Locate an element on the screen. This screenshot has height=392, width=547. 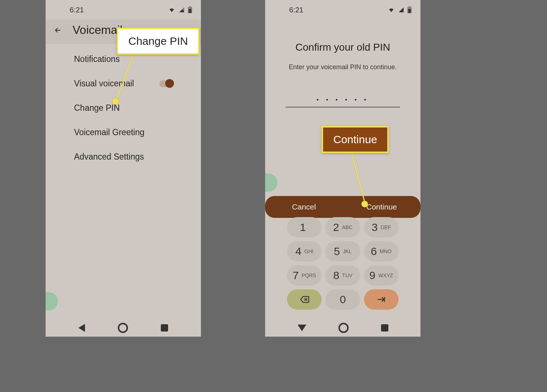
pin-screen-title: Confirm your old PIN is located at coordinates (343, 47).